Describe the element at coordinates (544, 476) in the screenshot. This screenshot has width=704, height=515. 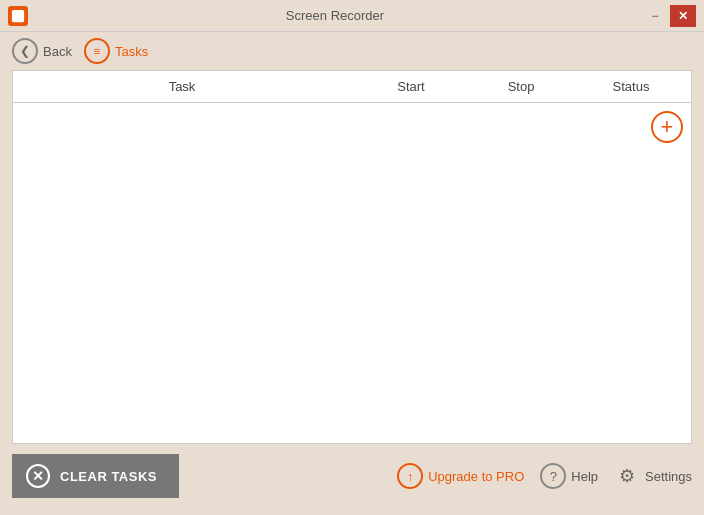
I see `bottom-right-actions: ↑ Upgrade to PRO ? Help ⚙ Settings` at that location.